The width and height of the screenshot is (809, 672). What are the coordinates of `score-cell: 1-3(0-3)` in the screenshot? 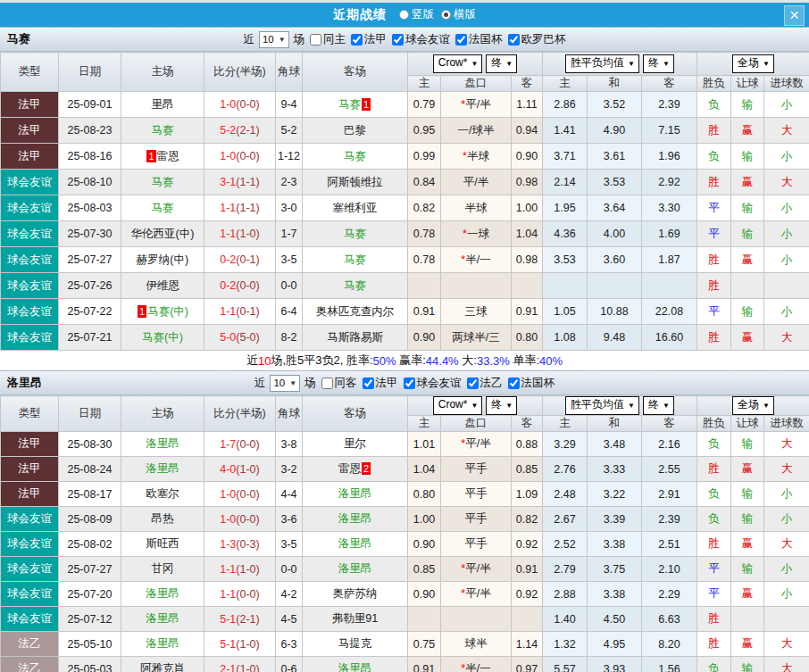 It's located at (240, 544).